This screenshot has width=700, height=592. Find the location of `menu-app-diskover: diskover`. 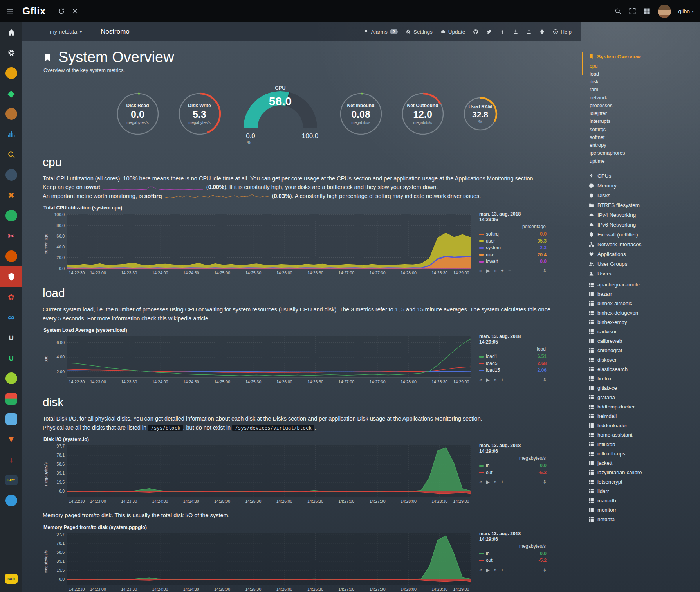

menu-app-diskover: diskover is located at coordinates (643, 360).